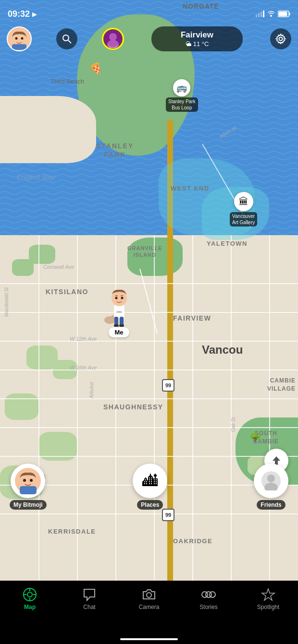 The width and height of the screenshot is (298, 644). What do you see at coordinates (150, 487) in the screenshot?
I see `places-button: 🏙 Places` at bounding box center [150, 487].